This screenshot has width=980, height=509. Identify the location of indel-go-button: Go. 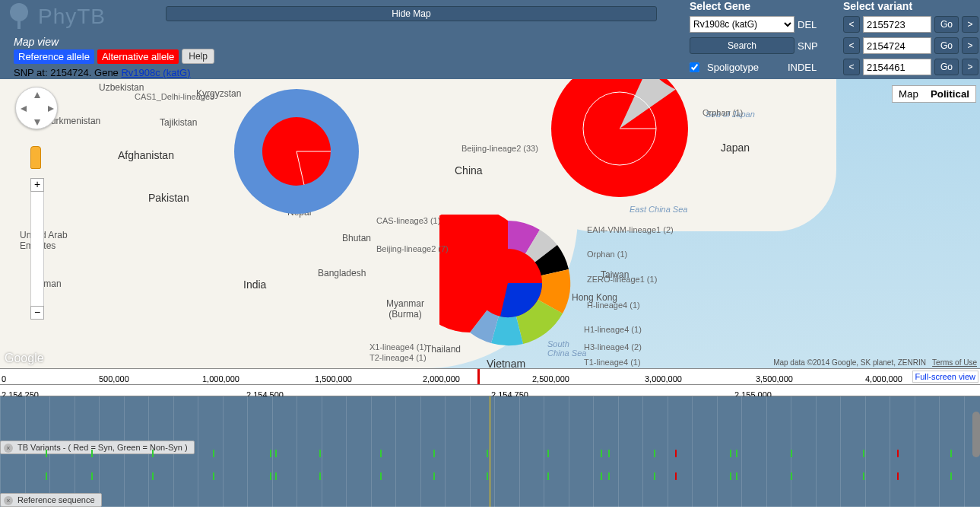
(947, 67).